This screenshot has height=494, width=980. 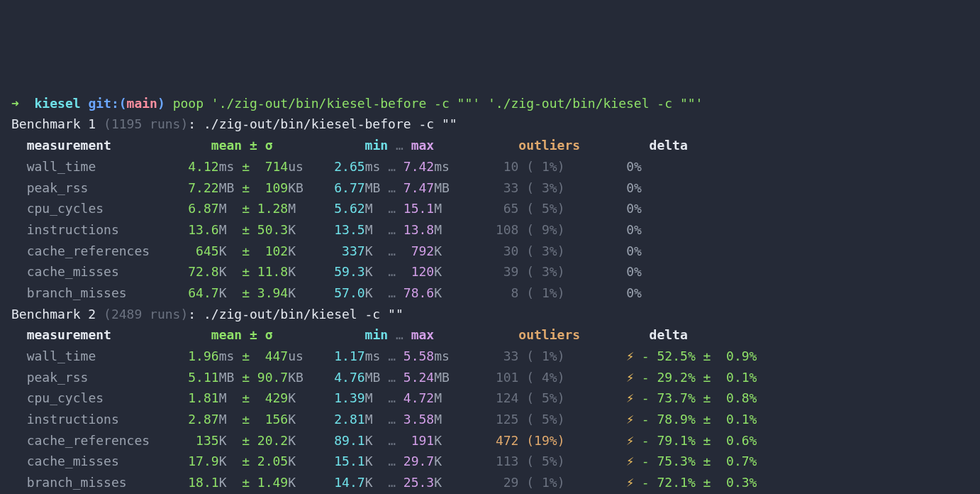 I want to click on delta-err: 0.7%, so click(x=742, y=461).